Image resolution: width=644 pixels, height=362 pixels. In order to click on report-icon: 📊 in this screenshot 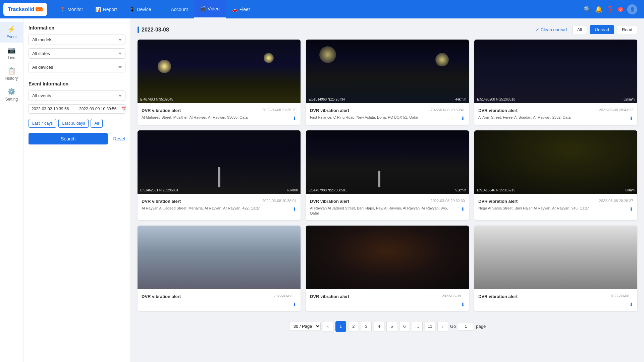, I will do `click(98, 9)`.